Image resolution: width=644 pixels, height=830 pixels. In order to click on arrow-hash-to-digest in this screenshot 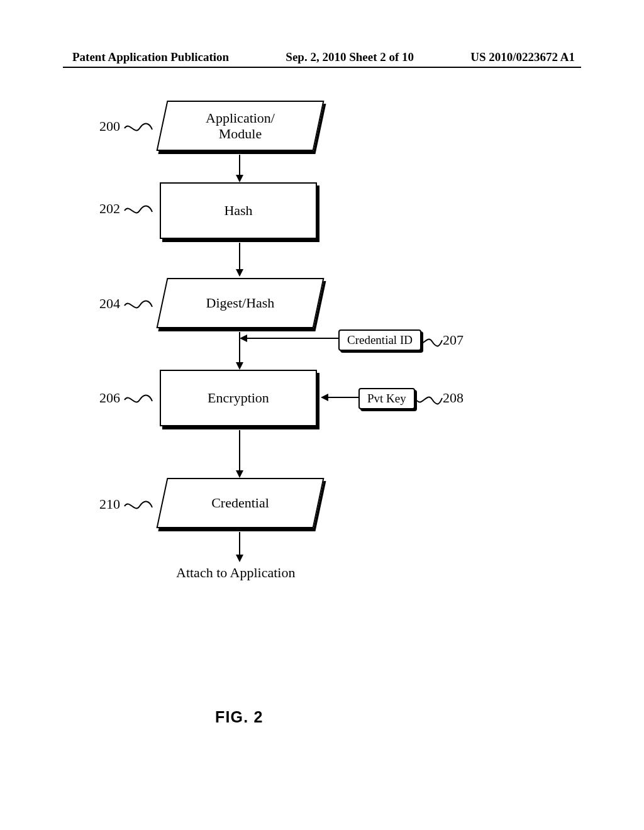, I will do `click(240, 260)`.